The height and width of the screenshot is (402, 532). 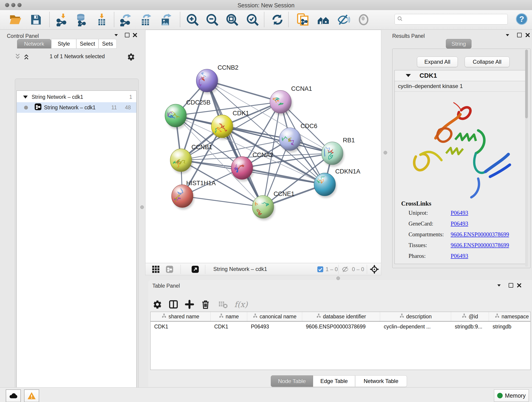 I want to click on import-network-database-icon, so click(x=81, y=20).